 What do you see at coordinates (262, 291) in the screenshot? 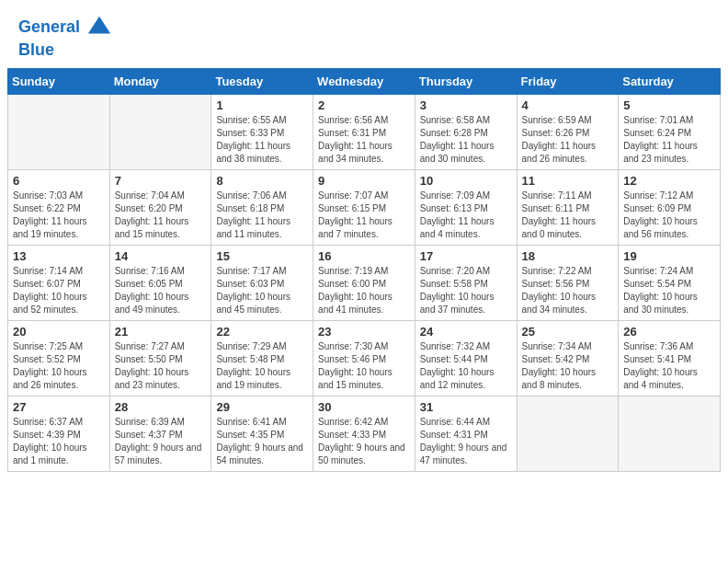
I see `day-info: Sunrise: 7:17 AM Sunset: 6:03 PM Dayligh…` at bounding box center [262, 291].